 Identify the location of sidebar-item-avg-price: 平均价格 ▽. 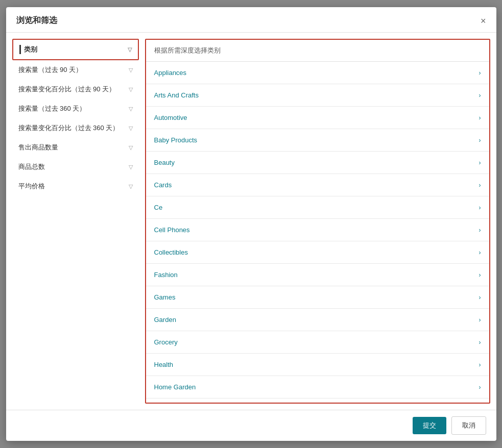
(76, 186).